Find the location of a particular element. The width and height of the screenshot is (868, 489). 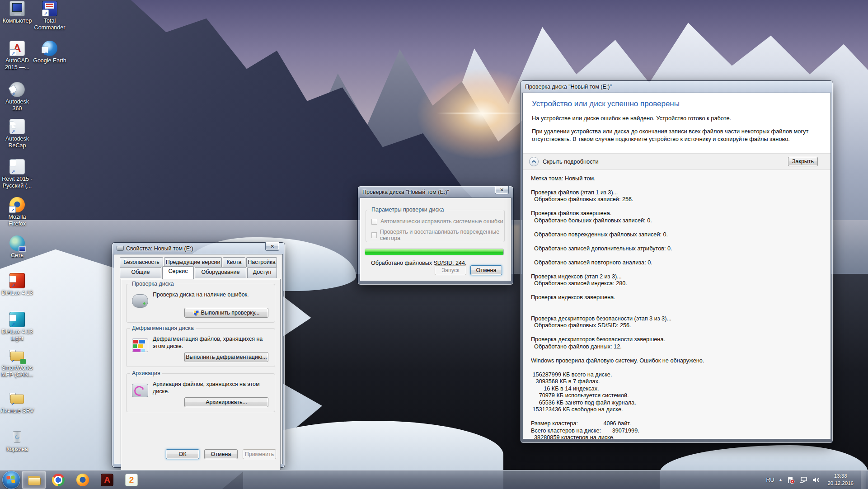

autocad-2015-icon: A is located at coordinates (17, 48).